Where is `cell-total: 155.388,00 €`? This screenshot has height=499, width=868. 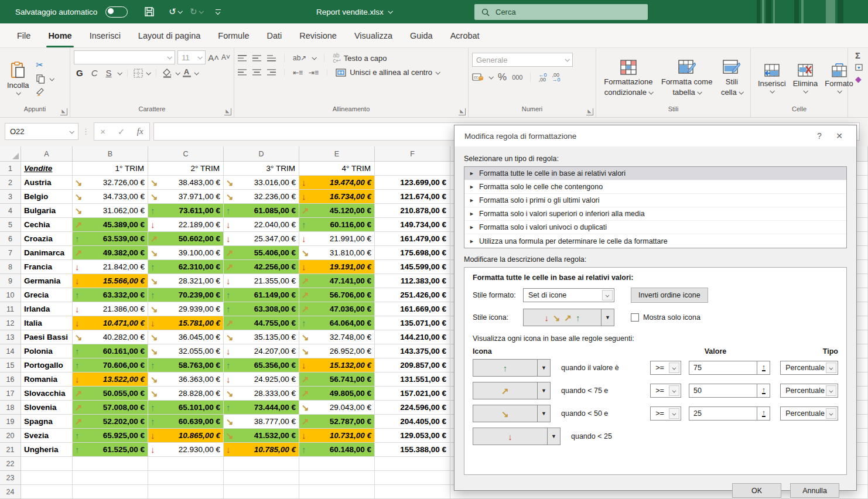
cell-total: 155.388,00 € is located at coordinates (412, 450).